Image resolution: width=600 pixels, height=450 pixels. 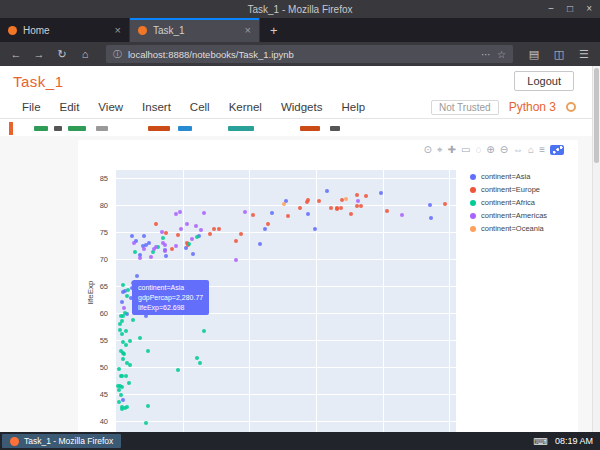 What do you see at coordinates (596, 116) in the screenshot?
I see `scrollbar-thumb` at bounding box center [596, 116].